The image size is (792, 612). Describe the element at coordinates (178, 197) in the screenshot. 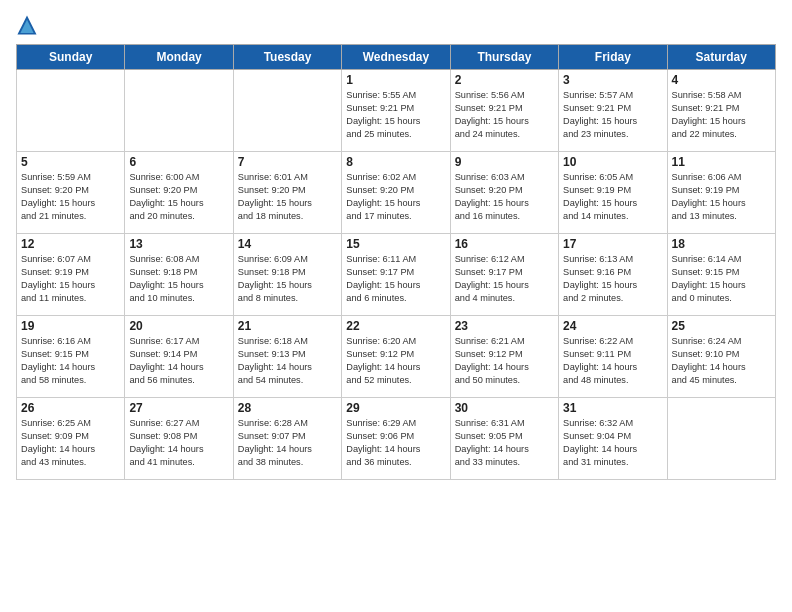

I see `day-info: Sunrise: 6:00 AM Sunset: 9:20 PM Dayligh…` at that location.